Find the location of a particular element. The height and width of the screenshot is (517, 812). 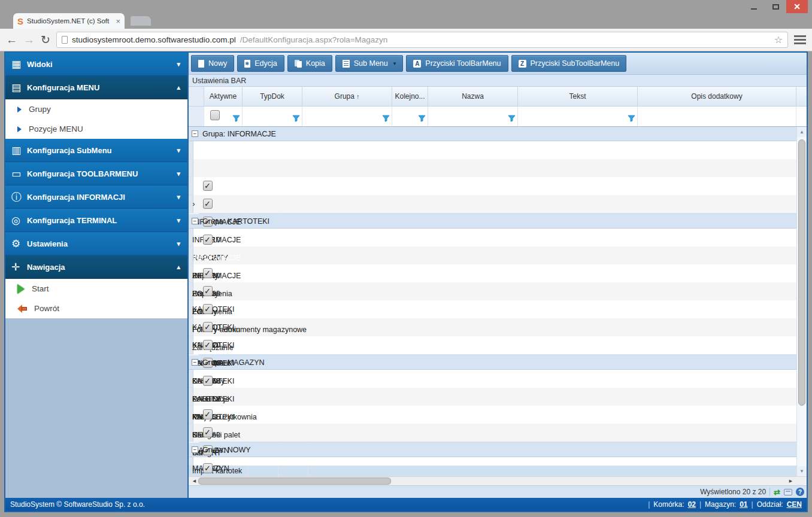

filter-cell-nazwa is located at coordinates (473, 116).